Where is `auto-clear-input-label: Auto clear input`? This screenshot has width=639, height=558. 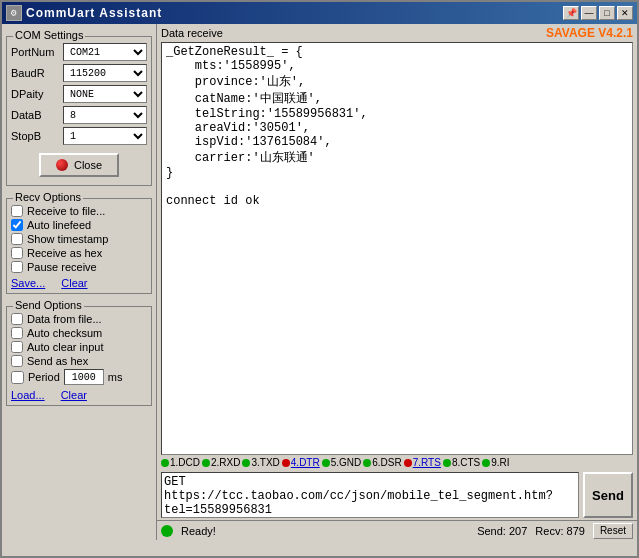
auto-clear-input-label: Auto clear input is located at coordinates (65, 347).